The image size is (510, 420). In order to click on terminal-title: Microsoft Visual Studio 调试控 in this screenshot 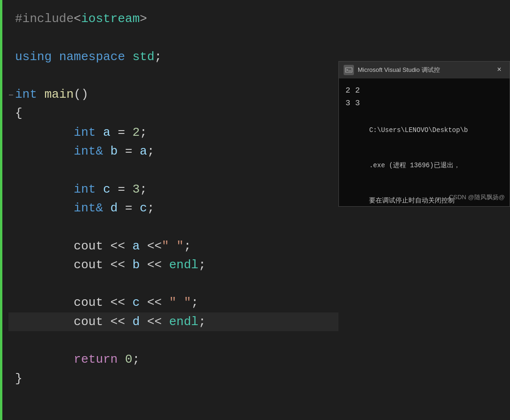, I will do `click(424, 70)`.